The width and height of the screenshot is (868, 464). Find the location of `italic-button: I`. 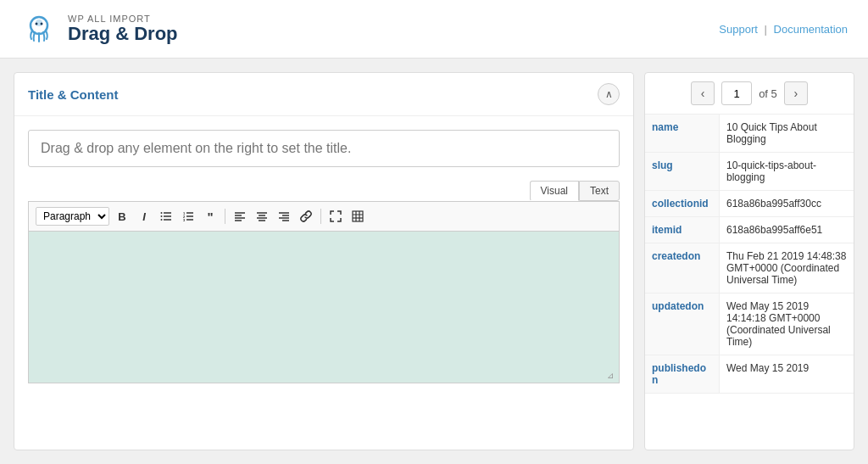

italic-button: I is located at coordinates (144, 216).